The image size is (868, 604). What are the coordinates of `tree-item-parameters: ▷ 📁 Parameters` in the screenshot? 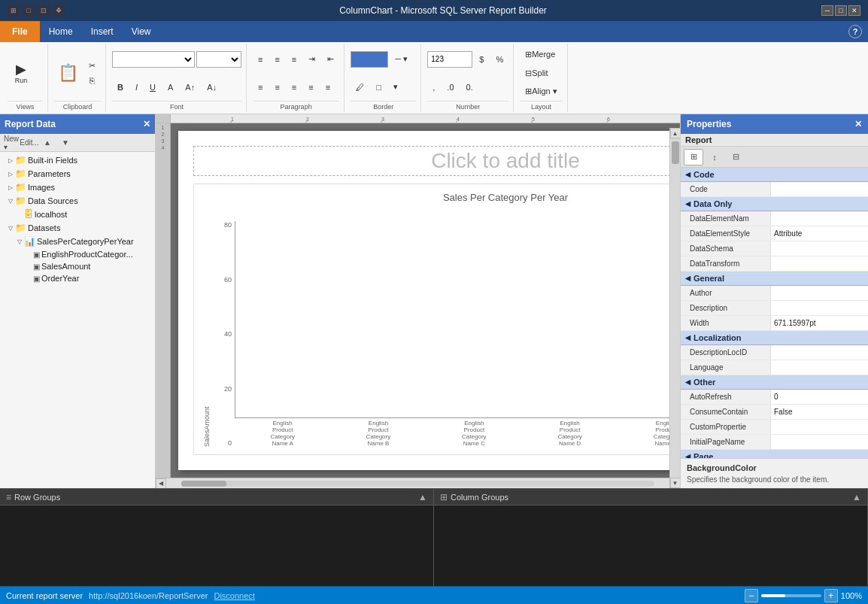 It's located at (77, 174).